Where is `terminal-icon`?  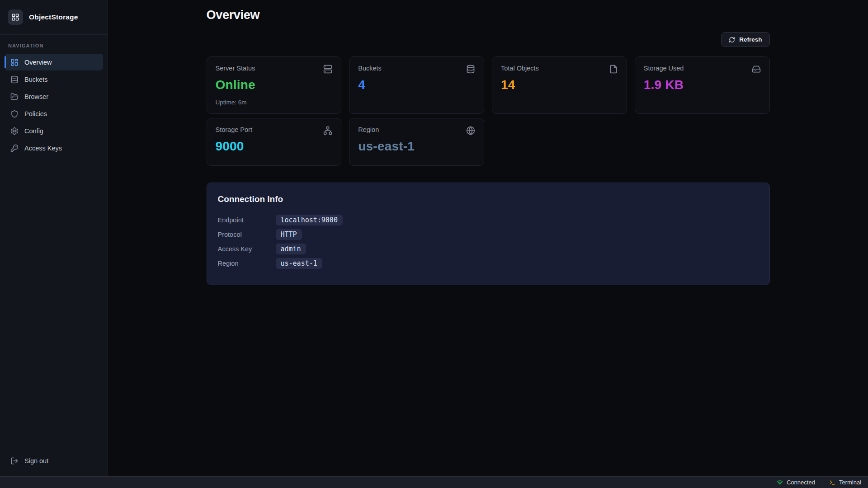
terminal-icon is located at coordinates (832, 483).